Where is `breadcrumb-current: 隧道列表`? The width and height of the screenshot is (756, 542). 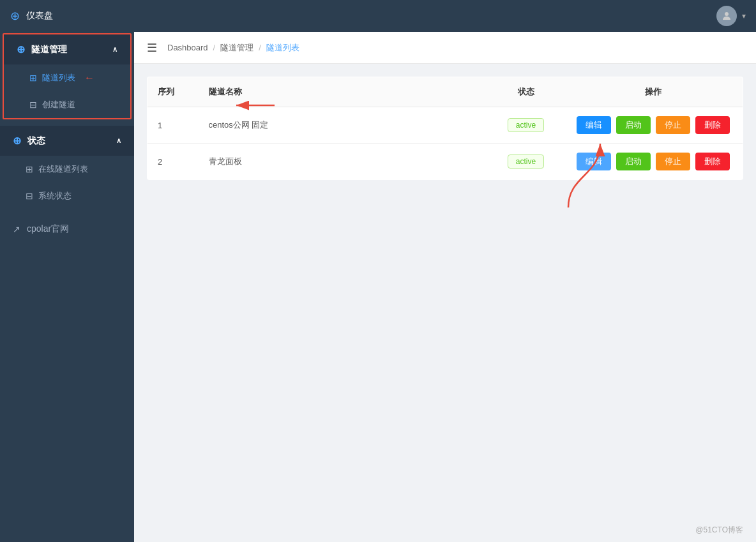
breadcrumb-current: 隧道列表 is located at coordinates (283, 48).